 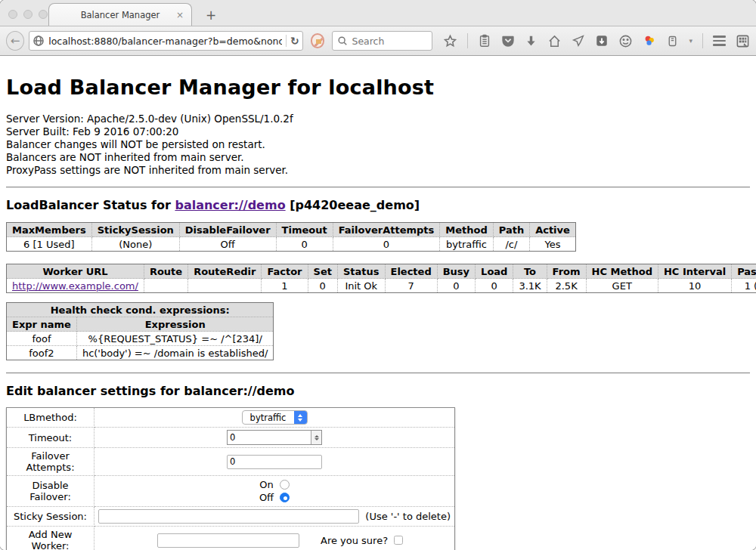 What do you see at coordinates (408, 517) in the screenshot?
I see `sticky-session-note: (Use '-' to delete)` at bounding box center [408, 517].